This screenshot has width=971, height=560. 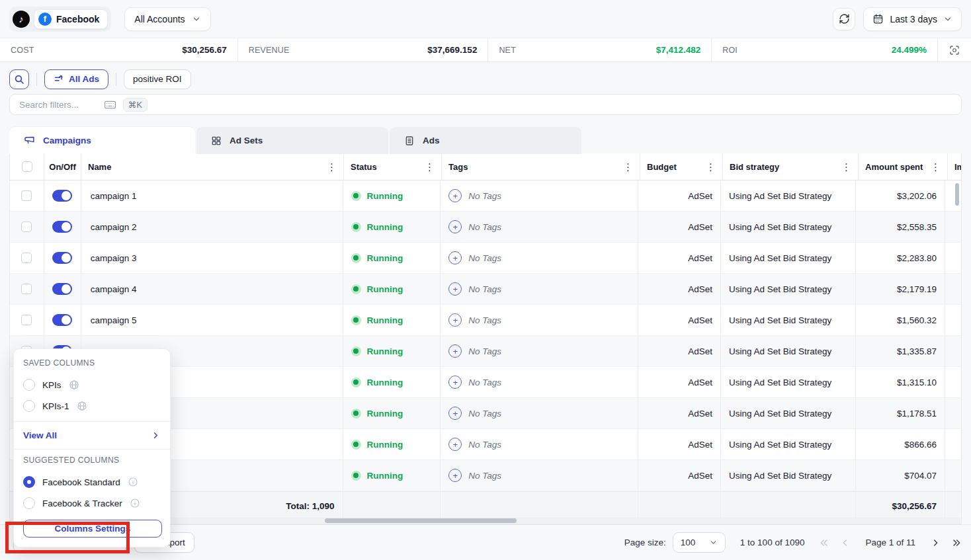 What do you see at coordinates (956, 543) in the screenshot?
I see `last-page-icon` at bounding box center [956, 543].